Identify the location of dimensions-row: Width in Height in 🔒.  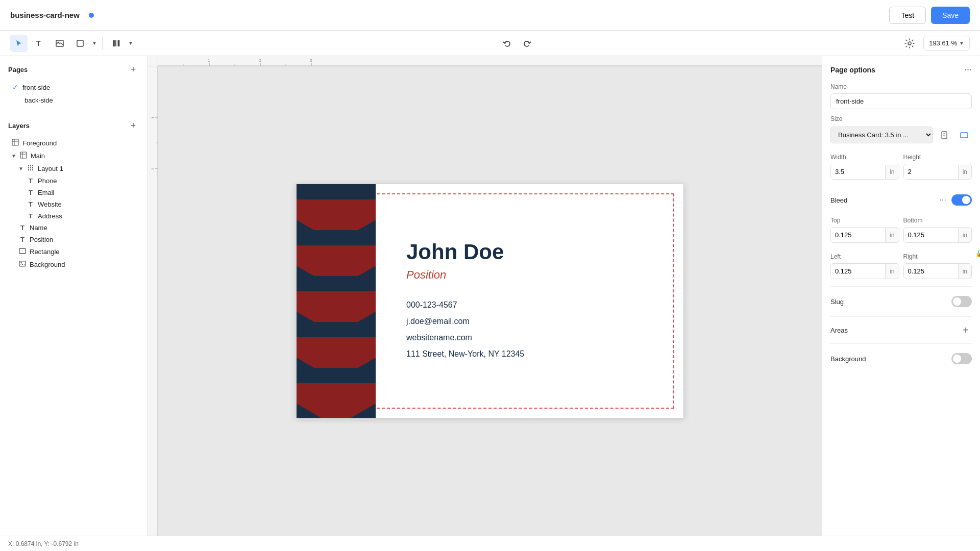
(901, 163).